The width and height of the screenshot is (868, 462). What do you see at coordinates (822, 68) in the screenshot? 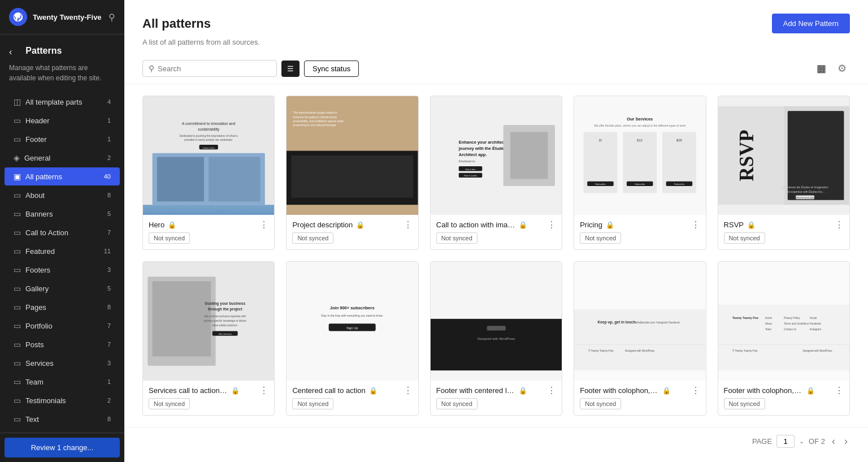
I see `grid-view-button: ▦` at bounding box center [822, 68].